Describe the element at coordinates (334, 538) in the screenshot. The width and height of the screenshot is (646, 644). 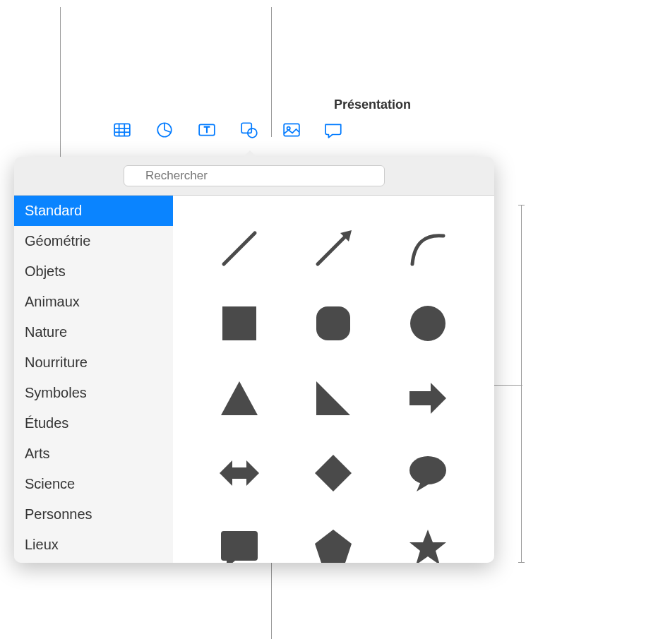
I see `pentagon-shape` at that location.